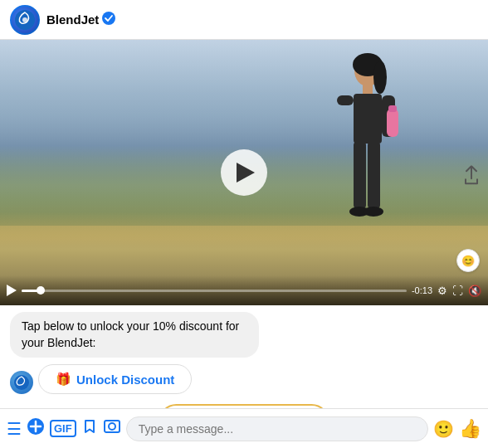 This screenshot has width=488, height=448. I want to click on promo-message-text: Tap below to unlock your 10% discount fo…, so click(130, 334).